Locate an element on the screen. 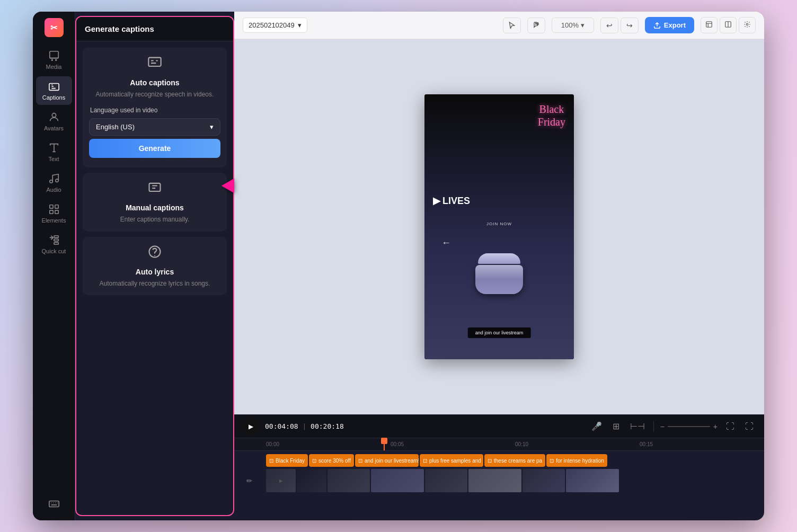 The height and width of the screenshot is (532, 797). product-image is located at coordinates (499, 280).